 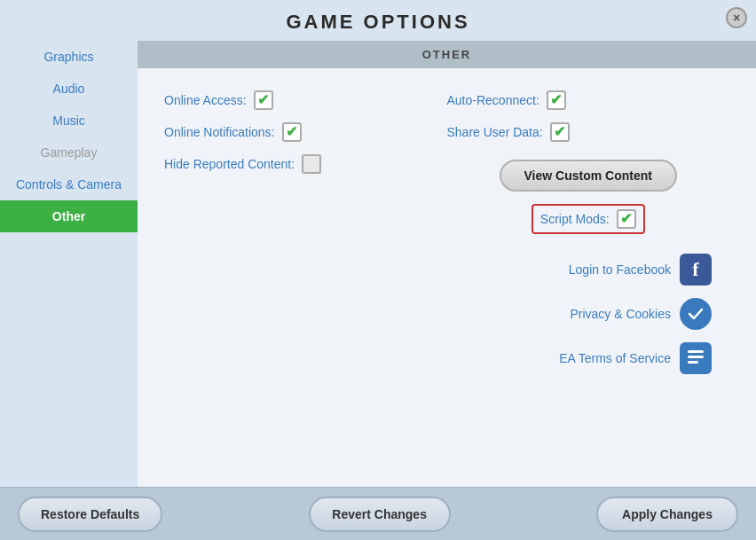 I want to click on sidebar-item-other: Other, so click(x=69, y=216).